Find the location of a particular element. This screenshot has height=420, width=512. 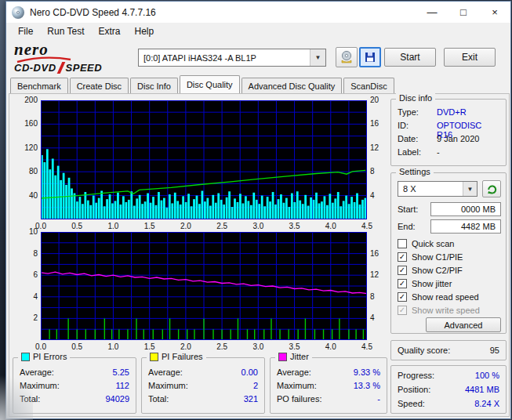

checkbox-label: Quick scan is located at coordinates (433, 244).